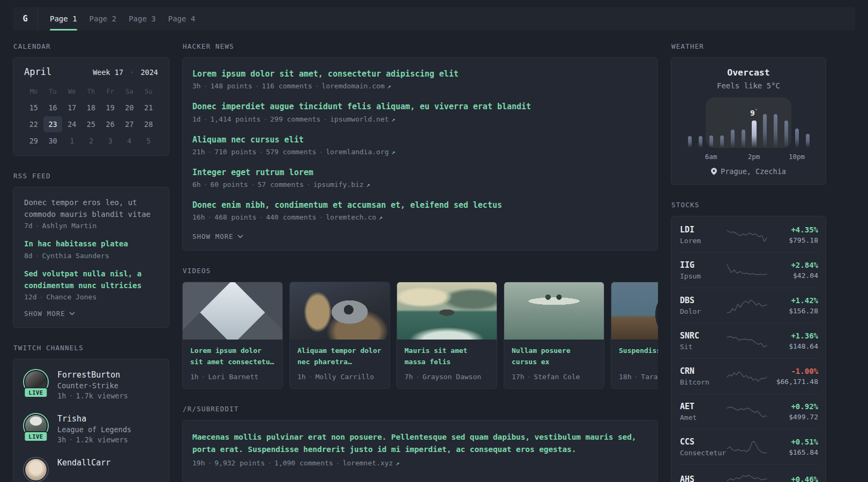 The height and width of the screenshot is (482, 868). Describe the element at coordinates (749, 447) in the screenshot. I see `stock-row: CCS Consectetur +0.51% $165.84` at that location.